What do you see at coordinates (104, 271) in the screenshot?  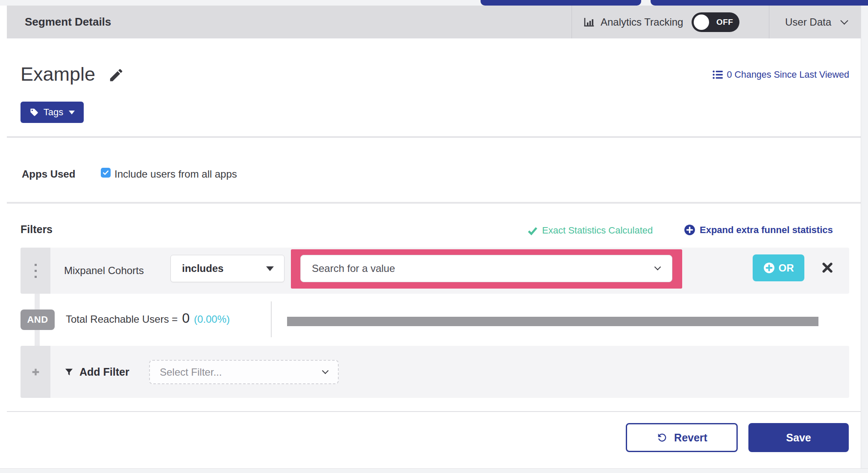 I see `filter-name-label: Mixpanel Cohorts` at bounding box center [104, 271].